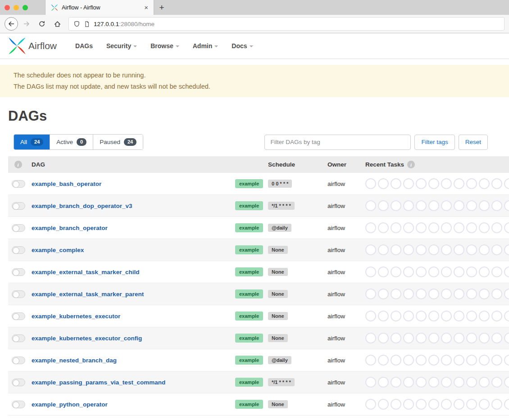 The height and width of the screenshot is (420, 509). I want to click on dag-name-link: example_external_task_marker_child, so click(132, 272).